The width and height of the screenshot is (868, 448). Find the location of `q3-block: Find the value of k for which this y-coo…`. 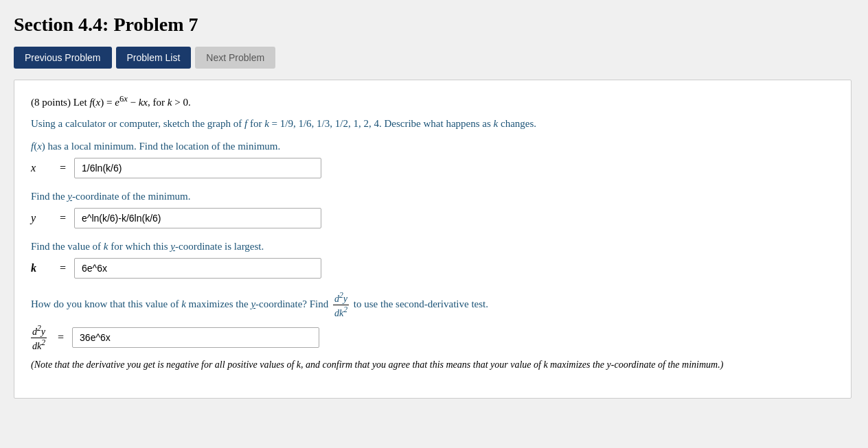

q3-block: Find the value of k for which this y-coo… is located at coordinates (433, 259).